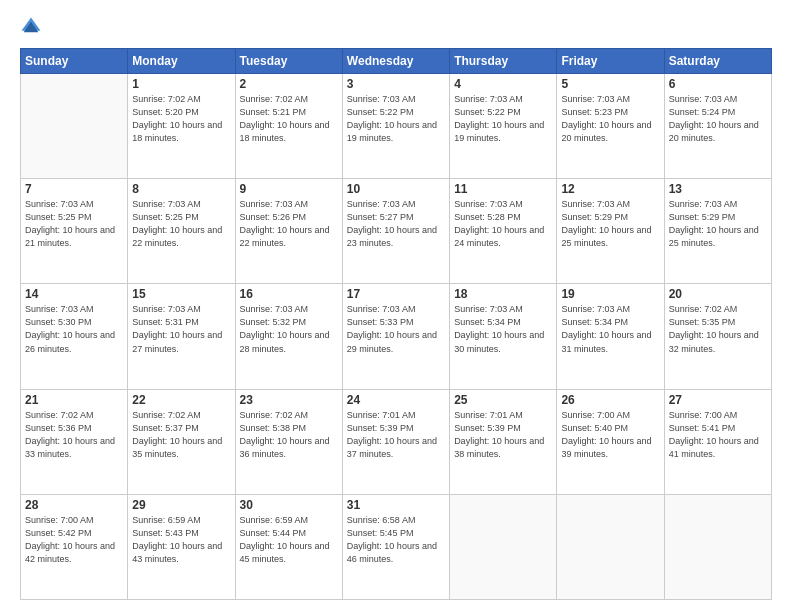 The width and height of the screenshot is (792, 612). Describe the element at coordinates (718, 435) in the screenshot. I see `day-info: Sunrise: 7:00 AMSunset: 5:41 PMDaylight:…` at that location.